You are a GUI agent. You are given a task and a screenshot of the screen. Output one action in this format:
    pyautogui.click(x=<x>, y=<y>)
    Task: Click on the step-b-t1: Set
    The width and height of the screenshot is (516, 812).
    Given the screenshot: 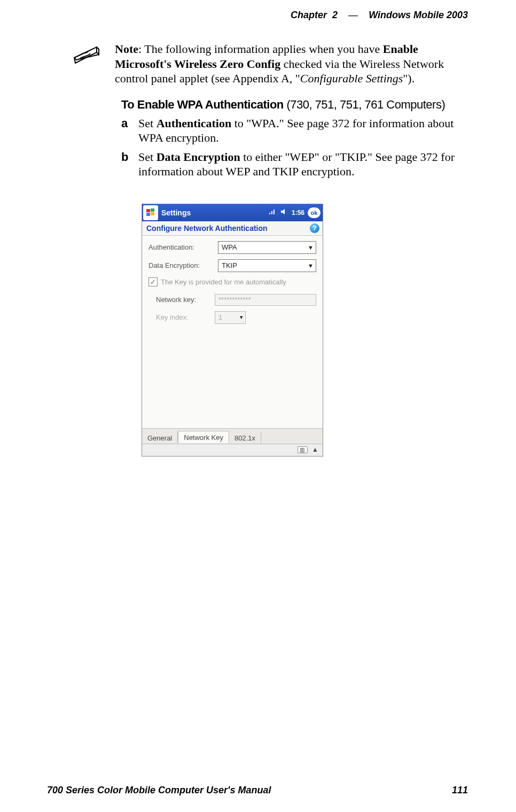 What is the action you would take?
    pyautogui.click(x=147, y=157)
    